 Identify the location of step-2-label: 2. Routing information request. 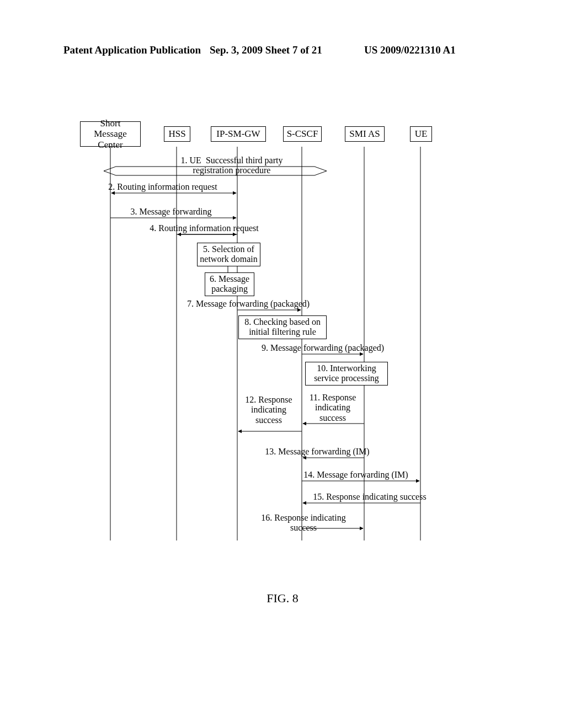
(163, 187).